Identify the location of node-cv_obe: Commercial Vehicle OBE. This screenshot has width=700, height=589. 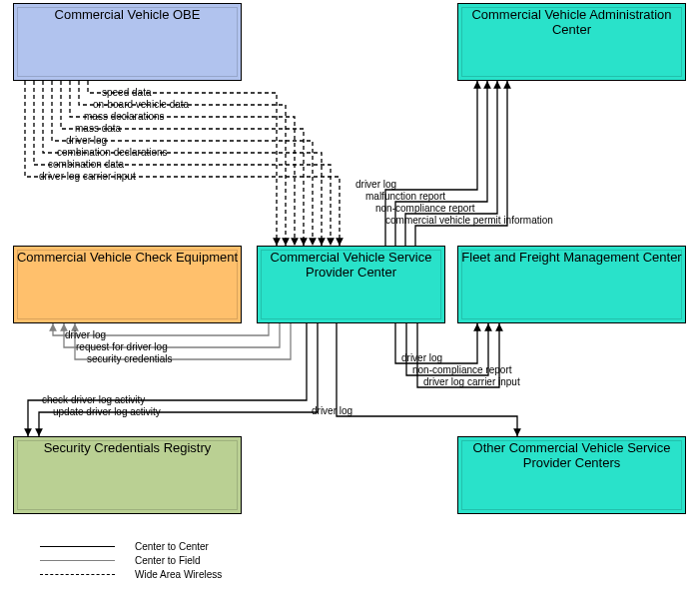
(128, 42).